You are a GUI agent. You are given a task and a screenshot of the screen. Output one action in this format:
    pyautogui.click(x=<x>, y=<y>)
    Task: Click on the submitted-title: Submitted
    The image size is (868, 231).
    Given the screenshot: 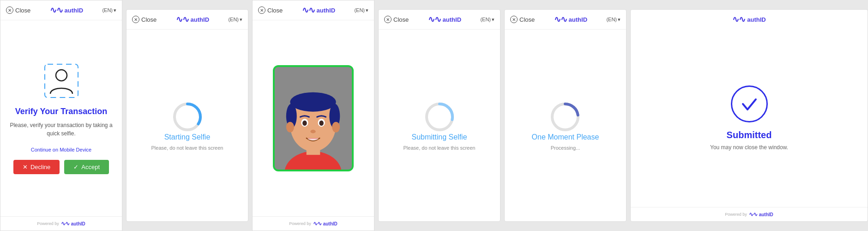 What is the action you would take?
    pyautogui.click(x=749, y=135)
    